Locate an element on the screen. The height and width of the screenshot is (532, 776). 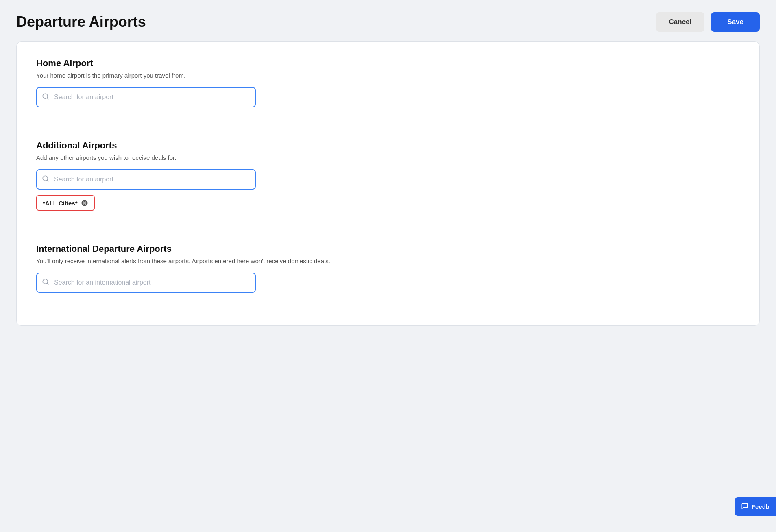
additional-airports-title: Additional Airports is located at coordinates (388, 146).